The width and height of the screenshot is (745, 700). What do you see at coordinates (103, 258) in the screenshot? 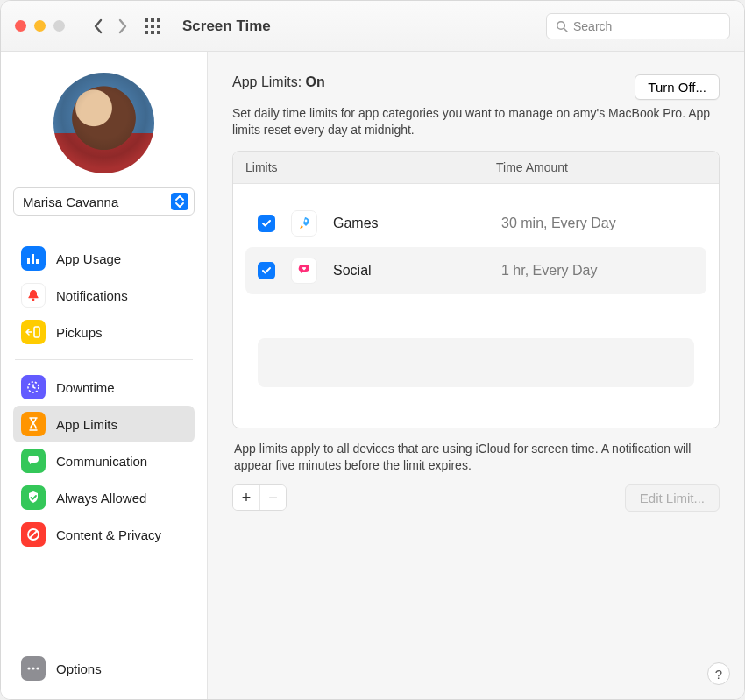
I see `sidebar-item-app-usage: App Usage` at bounding box center [103, 258].